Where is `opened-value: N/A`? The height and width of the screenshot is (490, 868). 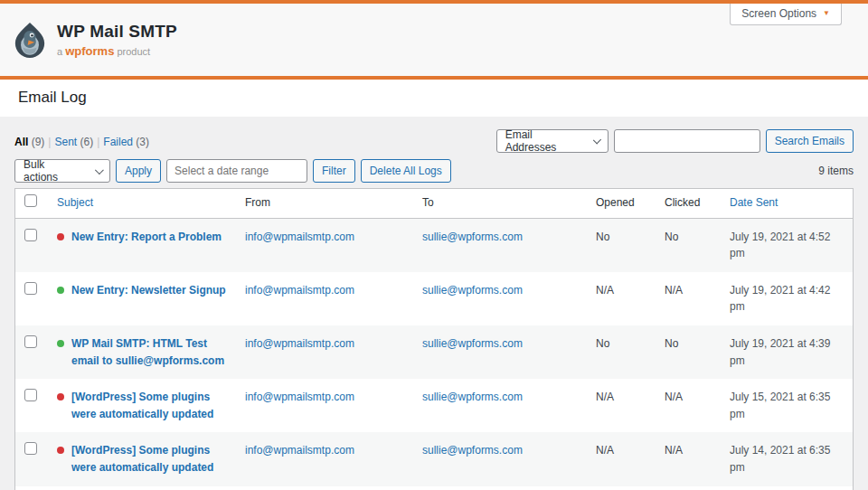
opened-value: N/A is located at coordinates (605, 290).